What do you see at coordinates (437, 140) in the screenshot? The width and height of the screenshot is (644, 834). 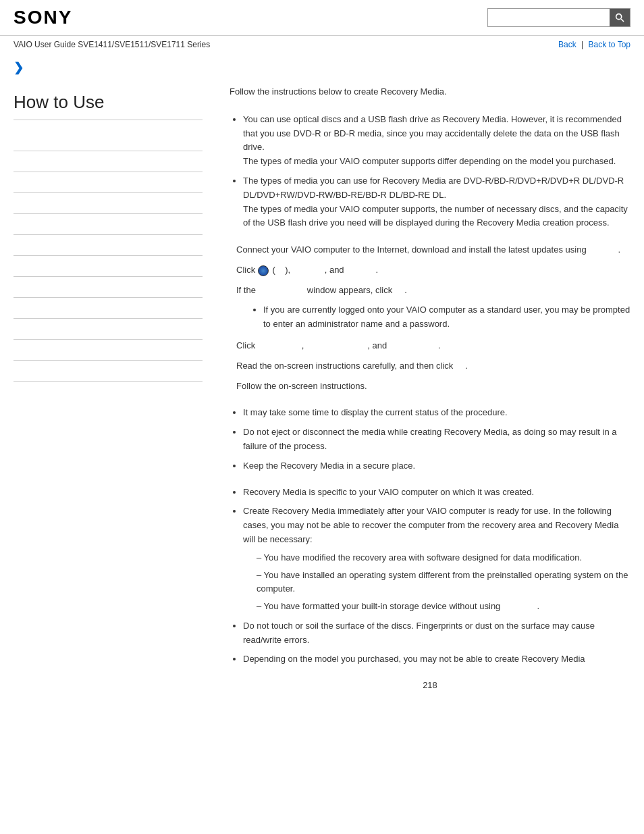 I see `list-item: You can use optical discs and a USB flas…` at bounding box center [437, 140].